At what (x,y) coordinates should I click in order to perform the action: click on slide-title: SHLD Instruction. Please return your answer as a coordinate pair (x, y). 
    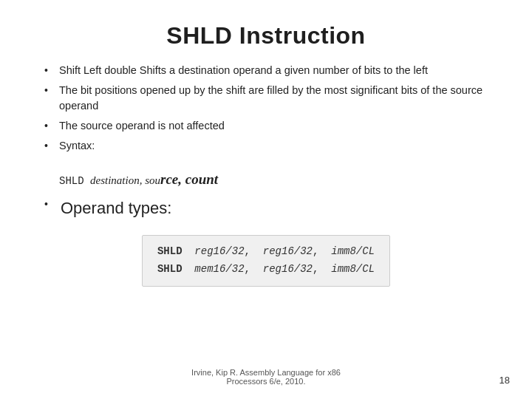
    Looking at the image, I should click on (266, 35).